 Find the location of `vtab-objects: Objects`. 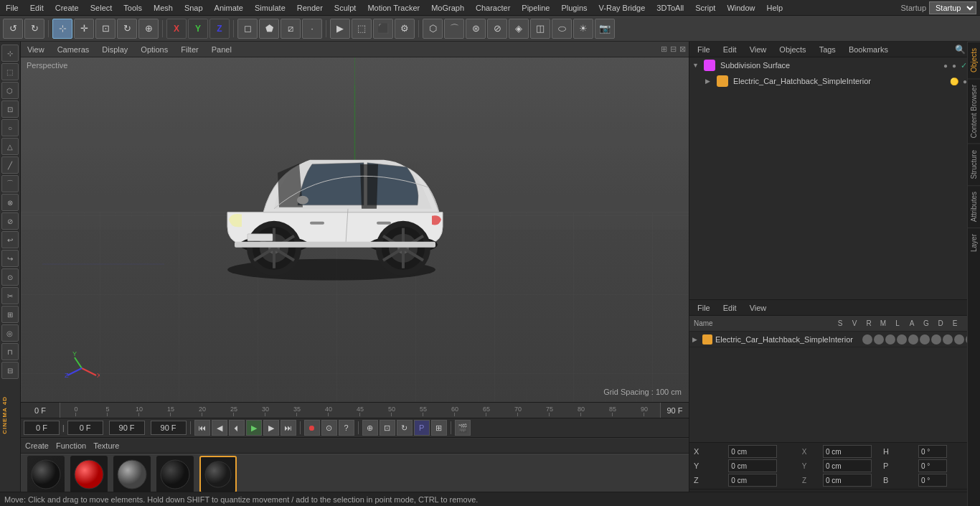

vtab-objects: Objects is located at coordinates (974, 60).